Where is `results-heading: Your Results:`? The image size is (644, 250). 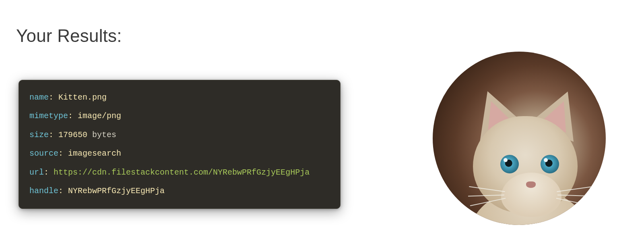 results-heading: Your Results: is located at coordinates (69, 36).